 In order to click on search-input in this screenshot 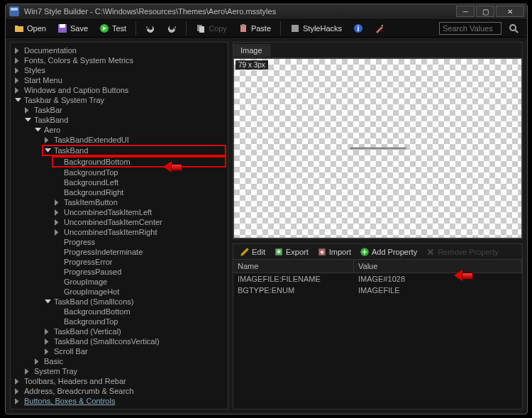, I will do `click(470, 28)`.